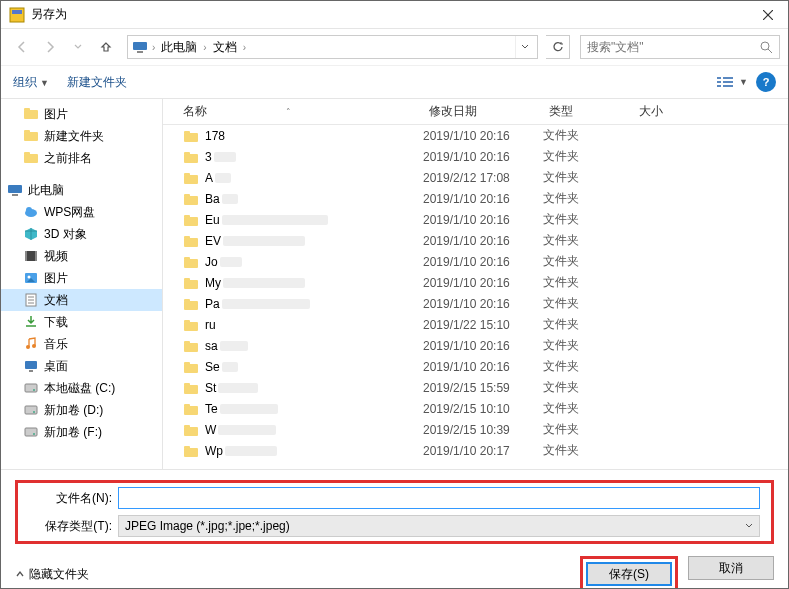  Describe the element at coordinates (82, 410) in the screenshot. I see `sidebar-item: 新加卷 (D:)` at that location.